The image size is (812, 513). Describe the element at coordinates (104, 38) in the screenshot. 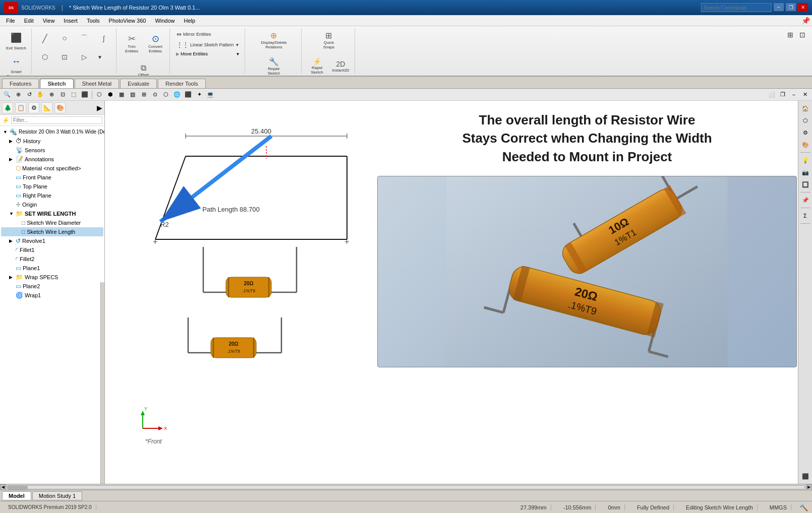

I see `spline-tool-button: ∫` at that location.